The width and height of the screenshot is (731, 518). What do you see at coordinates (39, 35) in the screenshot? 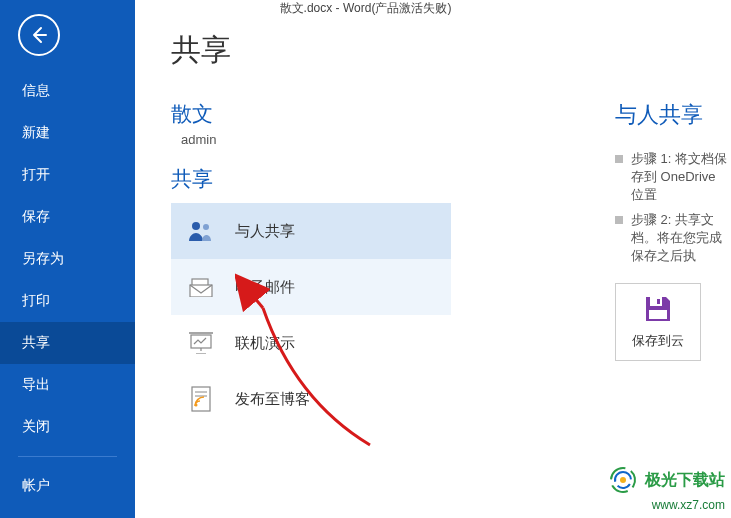
I see `back-button` at bounding box center [39, 35].